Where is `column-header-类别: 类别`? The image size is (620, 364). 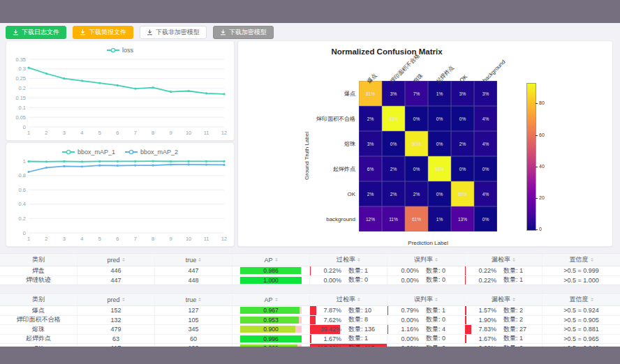
column-header-类别: 类别 is located at coordinates (39, 300).